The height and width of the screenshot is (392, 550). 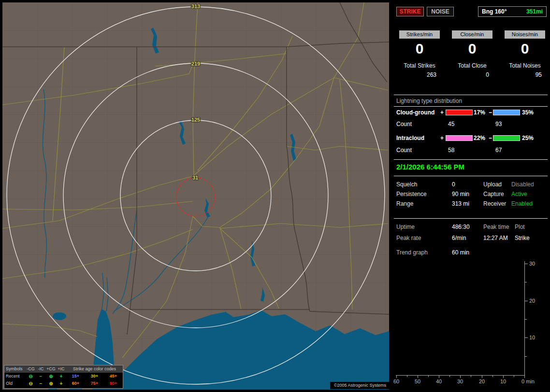 I want to click on bearing-label: Bng 160°, so click(x=494, y=12).